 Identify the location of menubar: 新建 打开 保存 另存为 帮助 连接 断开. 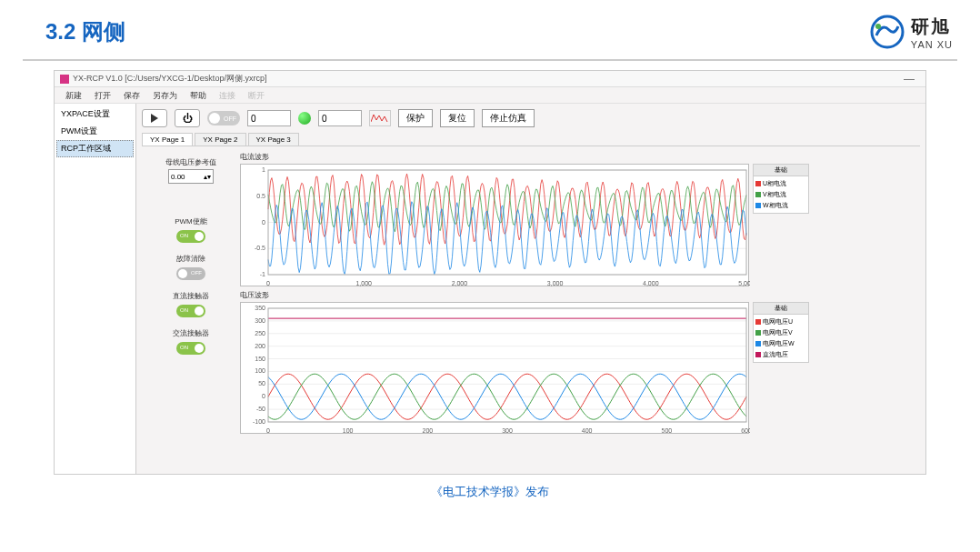
(490, 95).